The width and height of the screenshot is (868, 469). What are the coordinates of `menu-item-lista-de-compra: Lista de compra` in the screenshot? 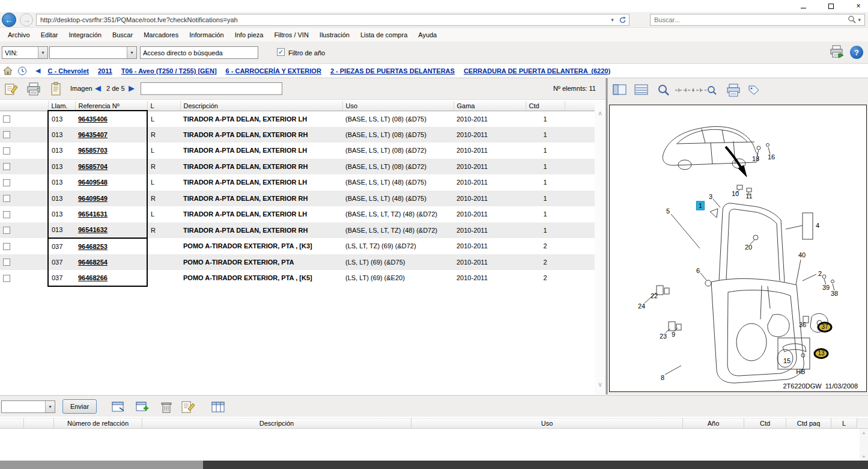 It's located at (384, 35).